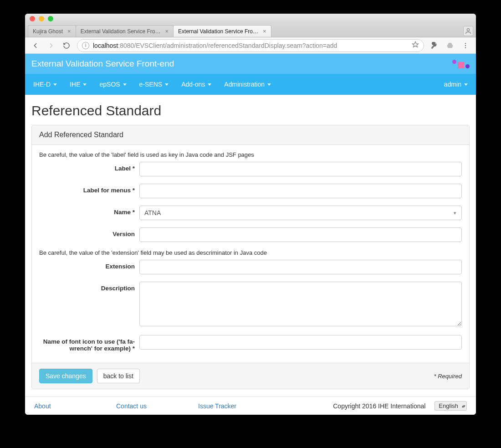 The image size is (501, 448). I want to click on description-label: Description, so click(89, 287).